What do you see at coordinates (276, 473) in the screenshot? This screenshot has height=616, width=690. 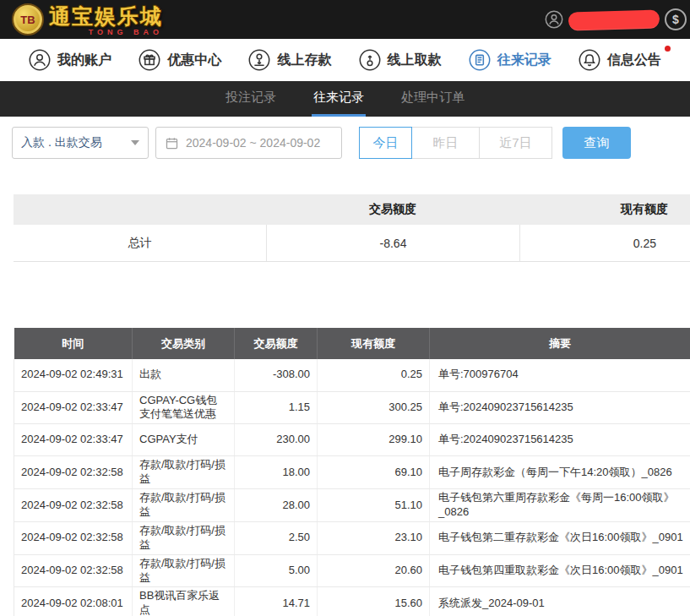 I see `table-cell: 18.00` at bounding box center [276, 473].